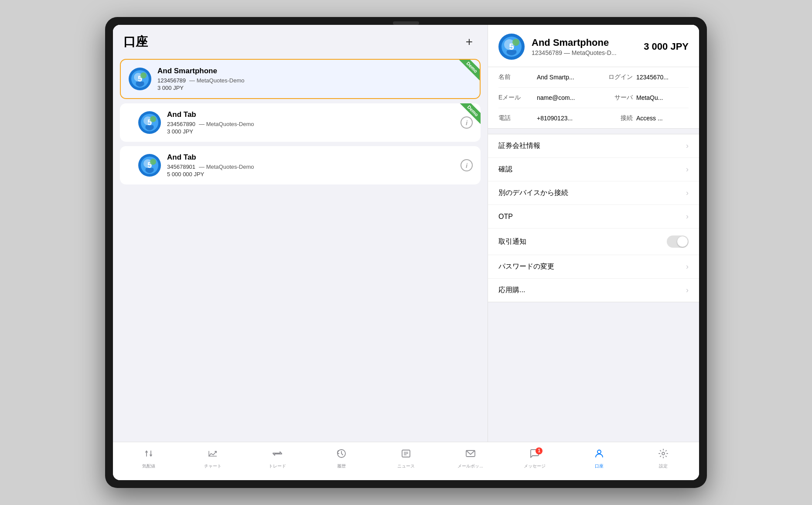  I want to click on nav-item-trade: トレード, so click(277, 459).